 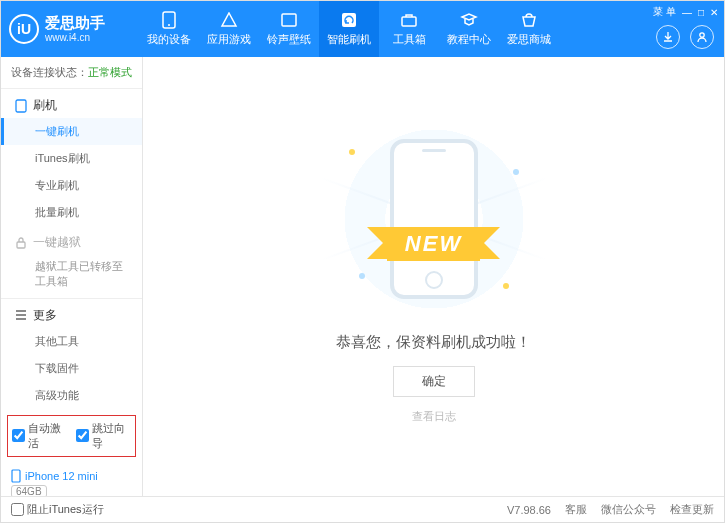 I want to click on device-info: iPhone 12 mini 64GB Down-12mini-13,1, so click(x=72, y=480).